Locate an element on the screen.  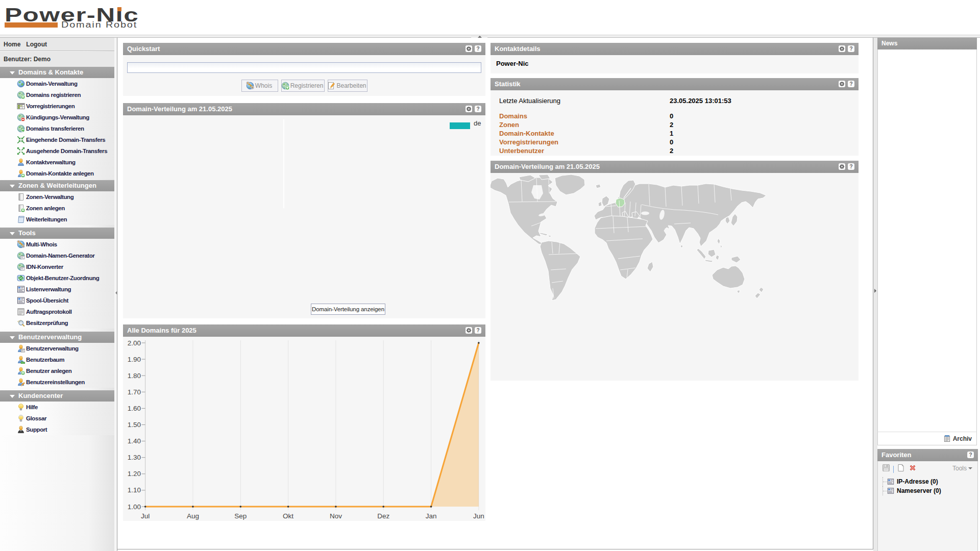
svg-text: 1.20 is located at coordinates (134, 473).